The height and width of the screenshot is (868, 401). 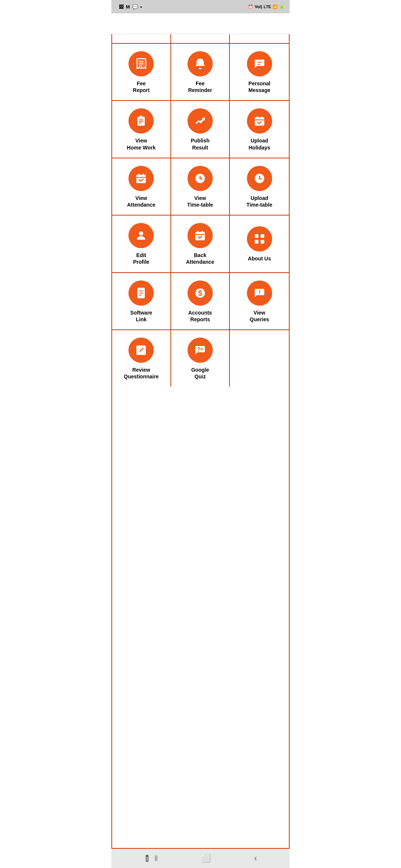 I want to click on tab-counter, so click(x=259, y=39).